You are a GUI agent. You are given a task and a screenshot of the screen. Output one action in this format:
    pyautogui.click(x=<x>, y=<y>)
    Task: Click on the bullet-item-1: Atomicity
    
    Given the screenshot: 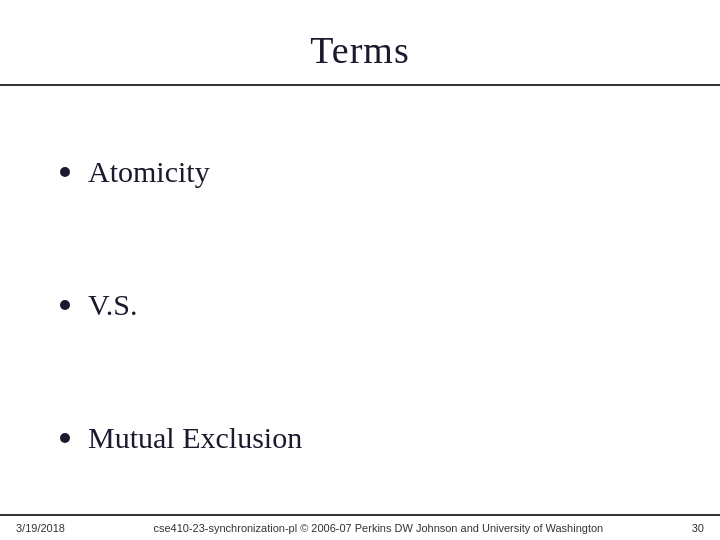 What is the action you would take?
    pyautogui.click(x=360, y=172)
    